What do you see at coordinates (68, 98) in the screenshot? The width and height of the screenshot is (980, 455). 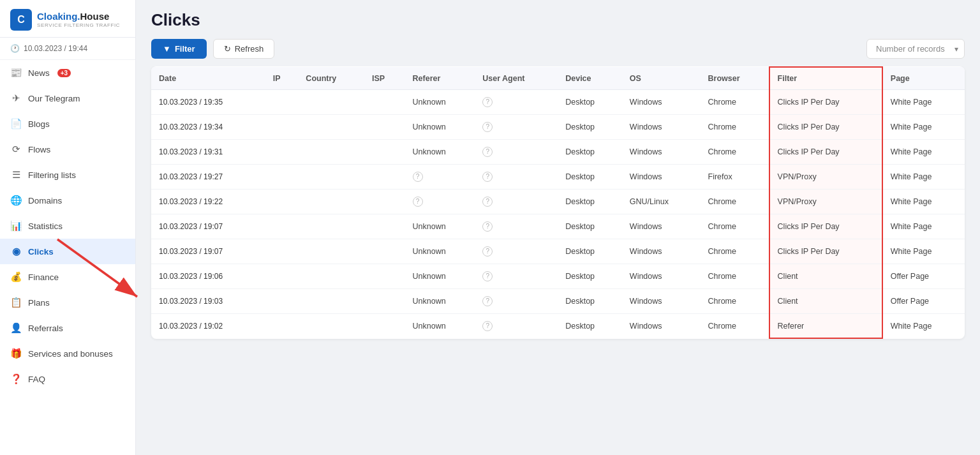 I see `sidebar-item-telegram: ✈ Our Telegram` at bounding box center [68, 98].